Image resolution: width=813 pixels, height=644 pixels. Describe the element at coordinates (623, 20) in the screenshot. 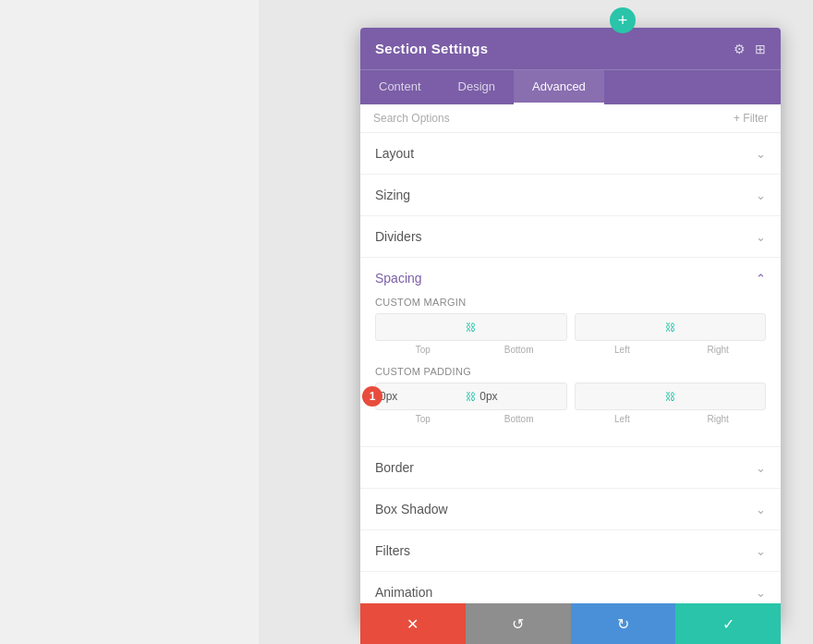

I see `add-button-container: +` at that location.